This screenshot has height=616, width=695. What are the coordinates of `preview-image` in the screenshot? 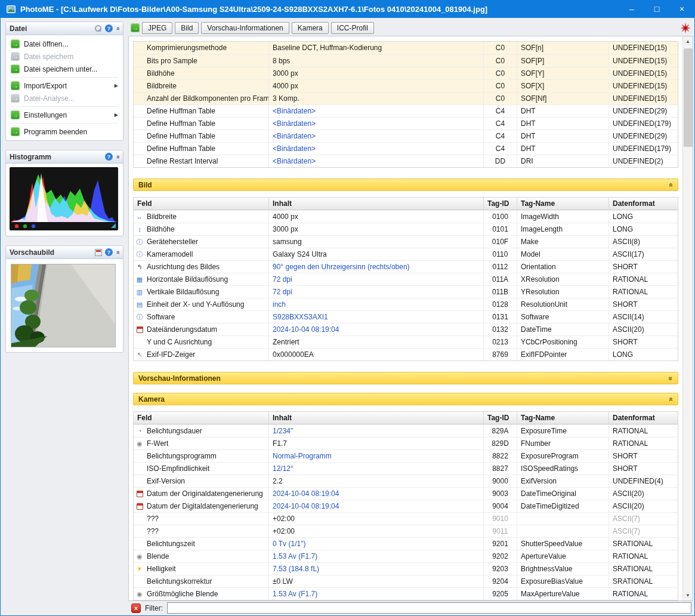 It's located at (63, 306).